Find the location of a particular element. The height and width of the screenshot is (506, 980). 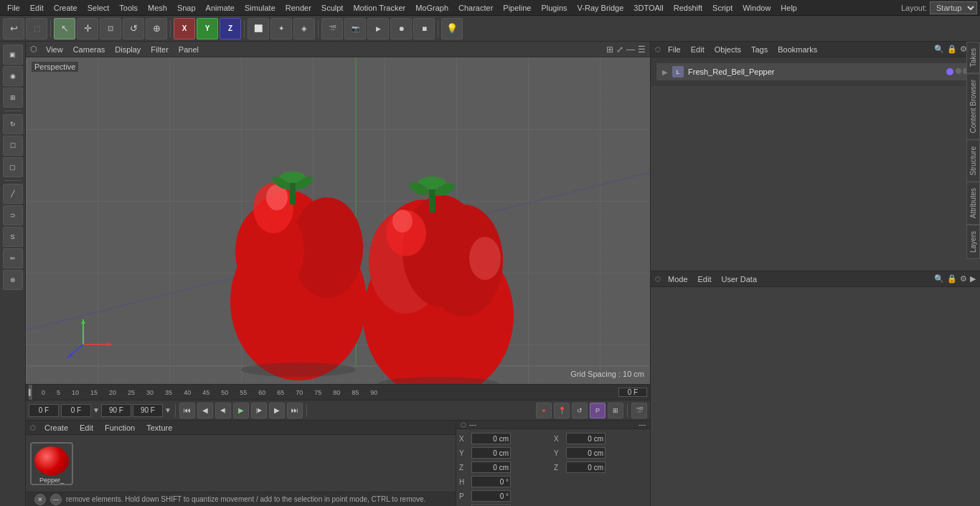

pb-play: ▶ is located at coordinates (241, 411).